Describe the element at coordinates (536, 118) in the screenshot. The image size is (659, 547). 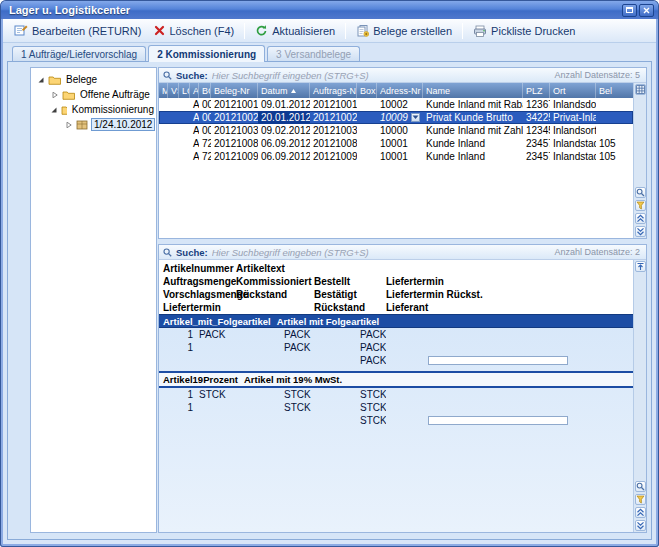
I see `cell-plz: 34225` at that location.